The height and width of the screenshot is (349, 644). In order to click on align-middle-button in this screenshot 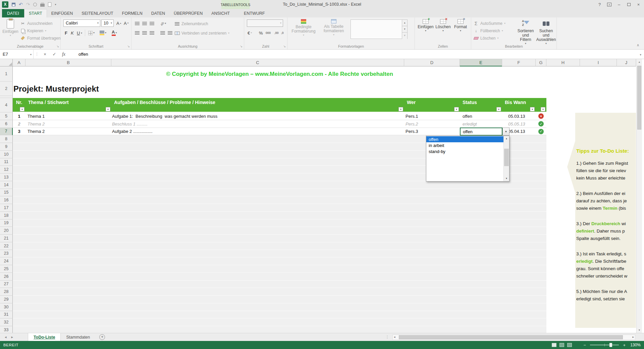, I will do `click(145, 23)`.